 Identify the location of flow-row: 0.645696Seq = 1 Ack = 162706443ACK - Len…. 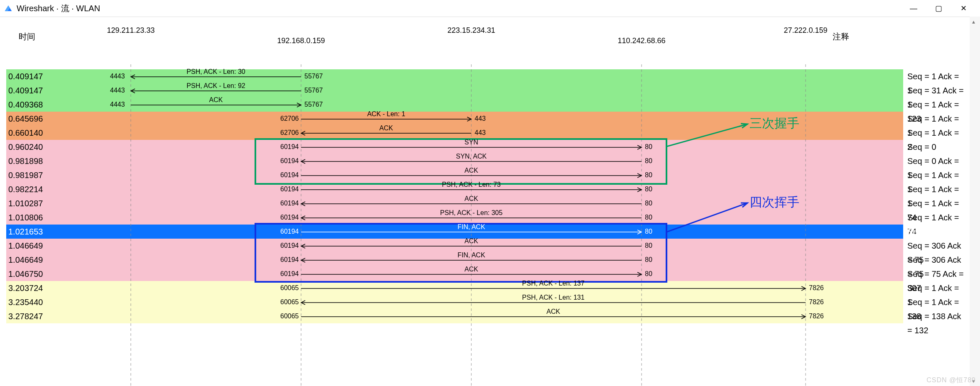
(487, 119).